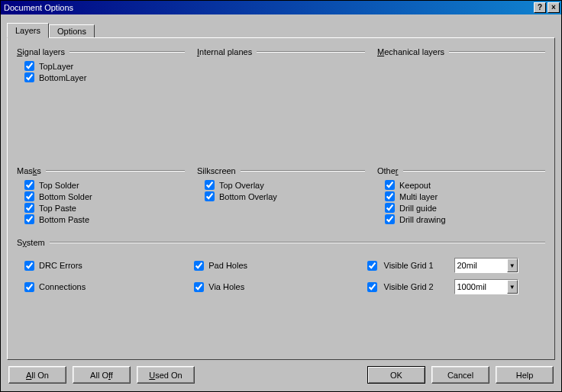  I want to click on group-label-masks: Masks, so click(29, 171).